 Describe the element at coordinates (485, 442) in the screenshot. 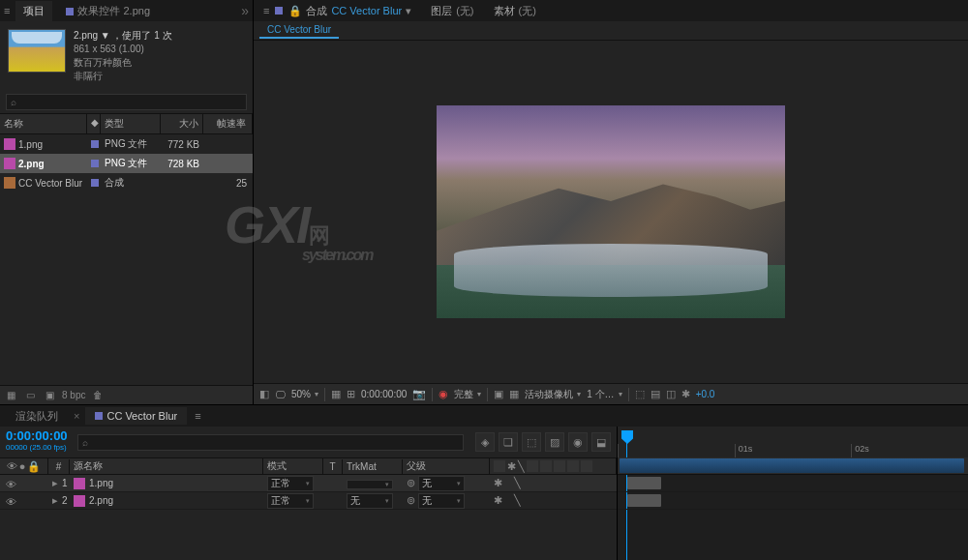

I see `comp-mini-flowchart-icon: ◈` at that location.